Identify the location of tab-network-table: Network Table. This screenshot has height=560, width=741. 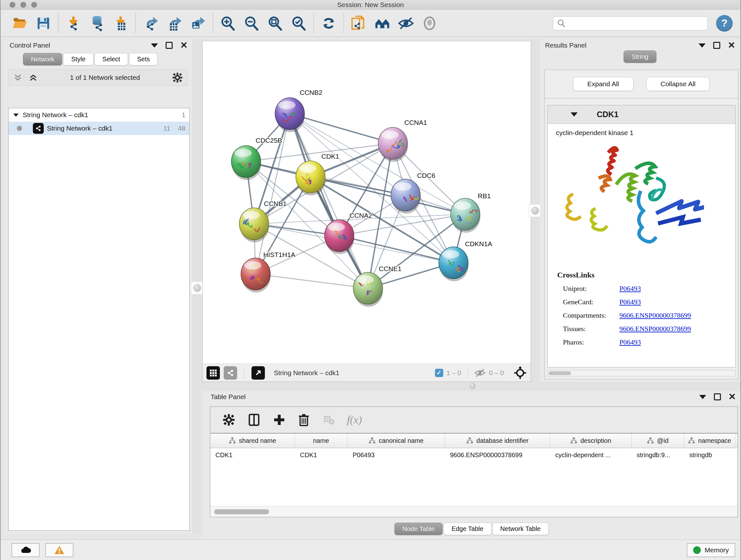
(521, 529).